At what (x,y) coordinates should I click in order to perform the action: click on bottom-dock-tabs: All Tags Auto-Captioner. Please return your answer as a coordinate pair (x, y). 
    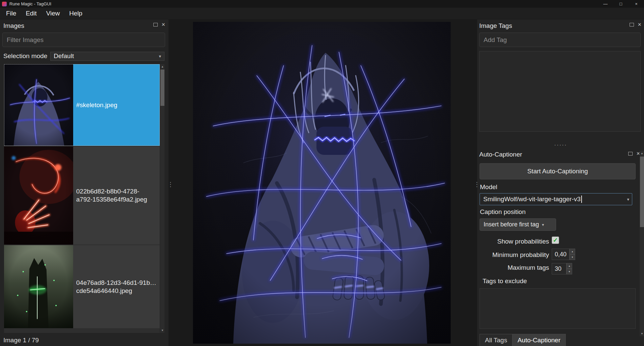
    Looking at the image, I should click on (523, 340).